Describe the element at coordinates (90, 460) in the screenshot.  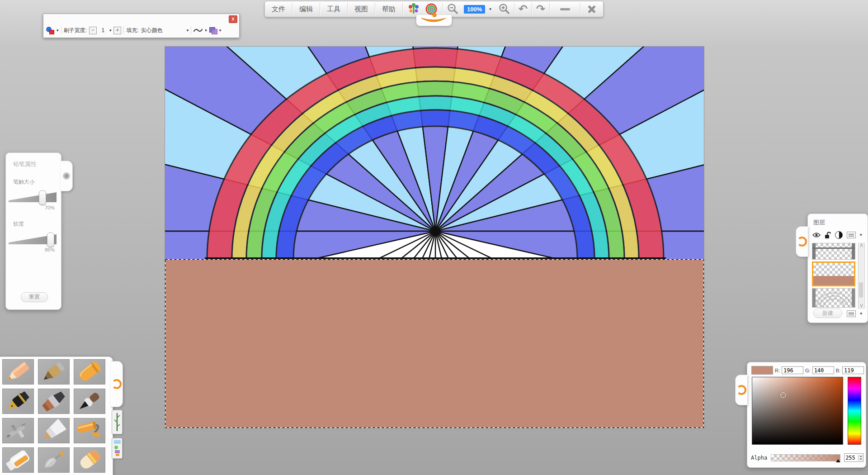
I see `tool-eraser` at that location.